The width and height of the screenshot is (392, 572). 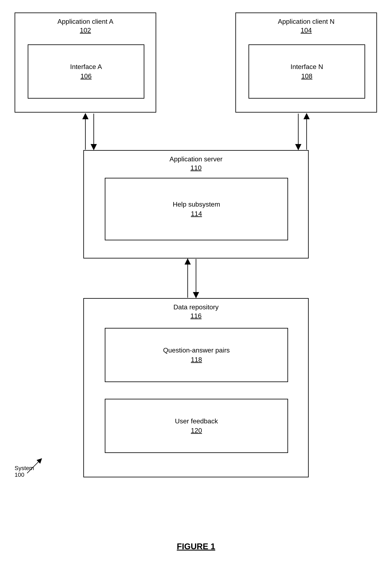 I want to click on app-client-a-label: Application client A 102, so click(x=86, y=26).